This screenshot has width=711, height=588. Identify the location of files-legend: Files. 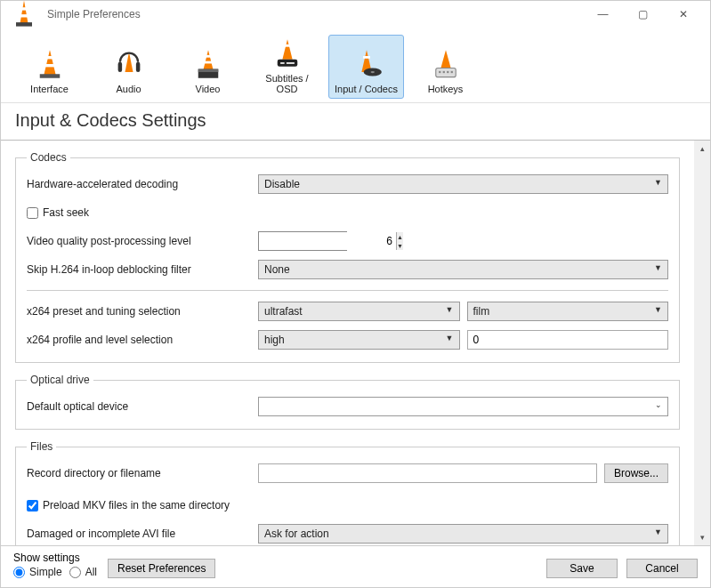
(41, 447).